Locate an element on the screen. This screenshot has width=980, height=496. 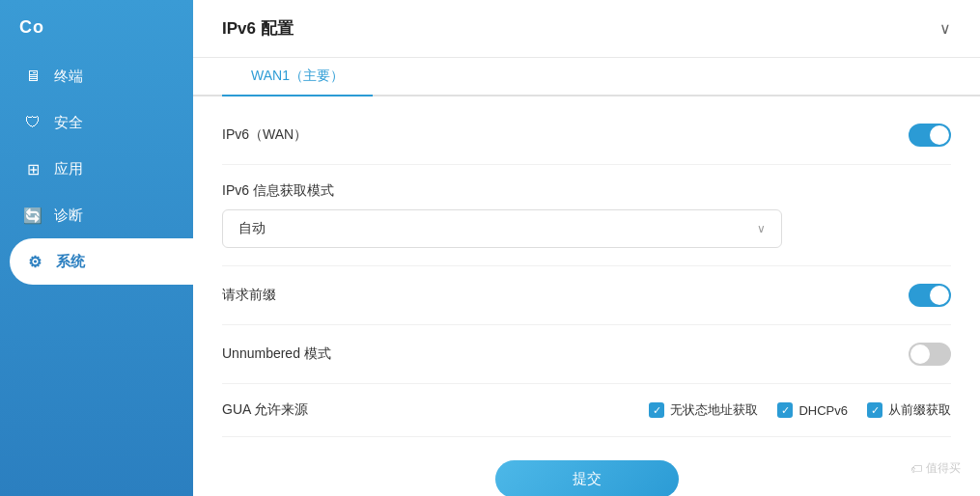
checkbox-stateless-label: 无状态地址获取 is located at coordinates (714, 410).